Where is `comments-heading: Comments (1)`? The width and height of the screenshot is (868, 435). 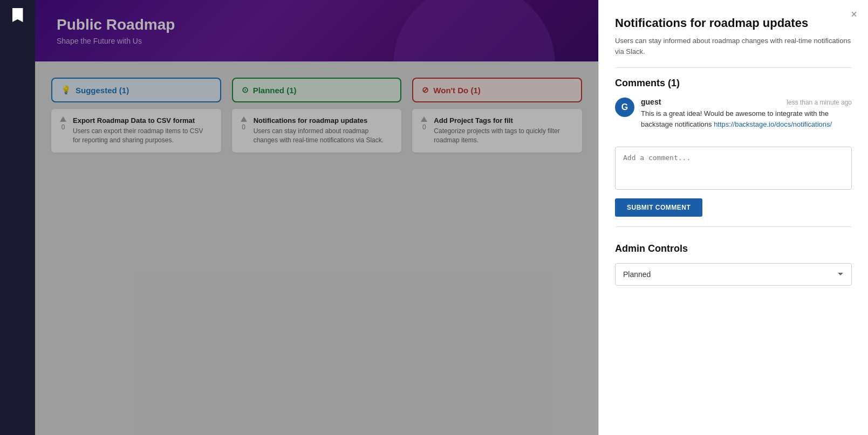 comments-heading: Comments (1) is located at coordinates (734, 83).